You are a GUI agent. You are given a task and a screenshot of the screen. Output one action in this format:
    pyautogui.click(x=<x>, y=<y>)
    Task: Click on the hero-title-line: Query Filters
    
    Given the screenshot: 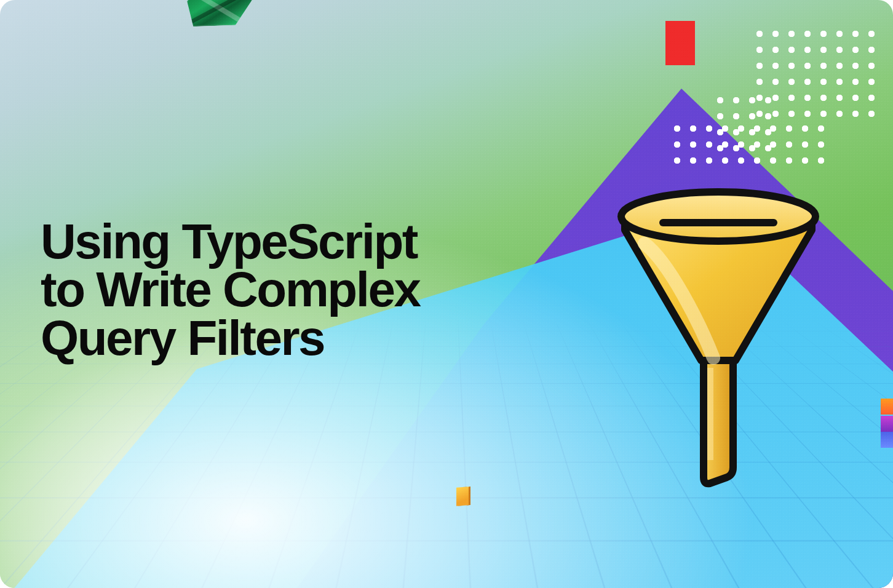 What is the action you would take?
    pyautogui.click(x=182, y=338)
    